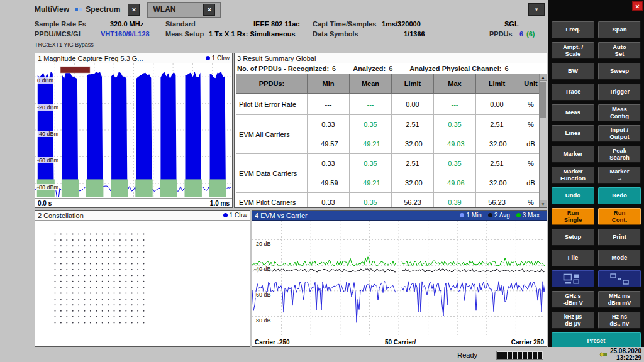  What do you see at coordinates (619, 196) in the screenshot?
I see `softkey-redo: Redo` at bounding box center [619, 196].